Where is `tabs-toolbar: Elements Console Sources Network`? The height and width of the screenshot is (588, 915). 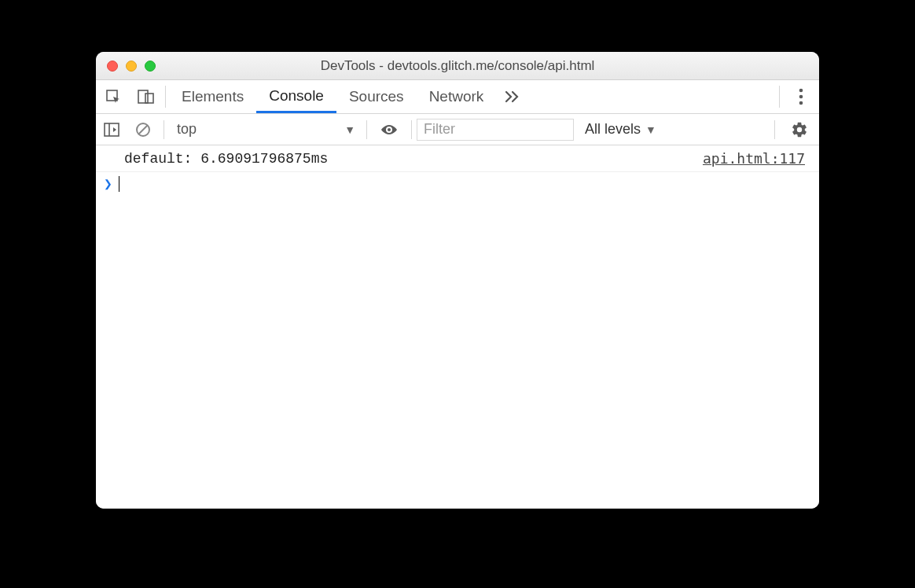 tabs-toolbar: Elements Console Sources Network is located at coordinates (458, 97).